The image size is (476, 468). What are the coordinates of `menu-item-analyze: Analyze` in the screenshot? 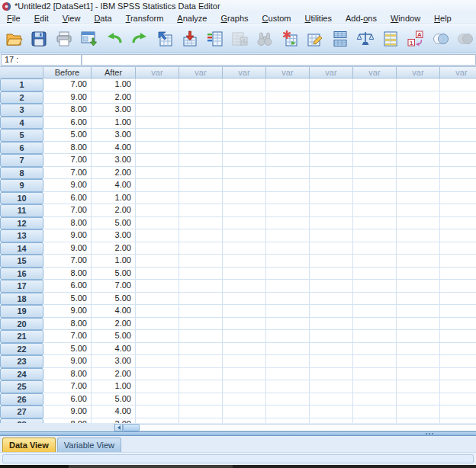 It's located at (192, 18).